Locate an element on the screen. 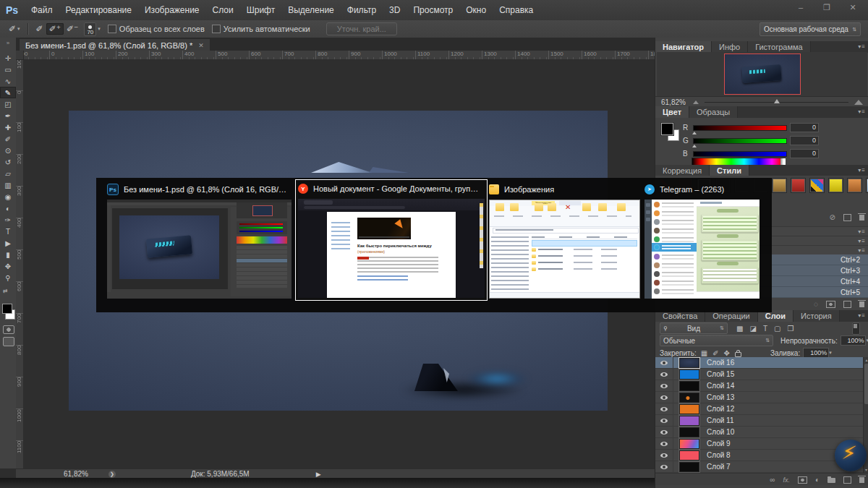  browser-thumbnail: Как быстро переключаться между (приложен… is located at coordinates (391, 249).